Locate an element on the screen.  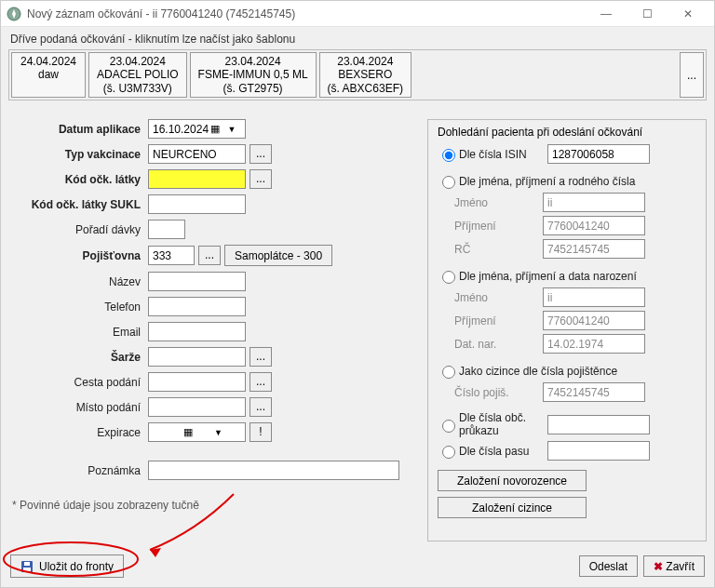
obc-prukaz-label: Dle čísla obč. průkazu is located at coordinates (503, 424).